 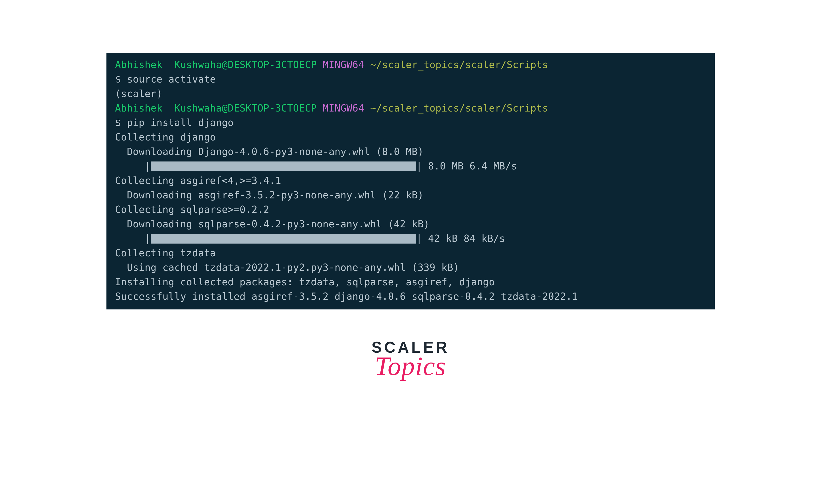 I want to click on output-line: Collecting sqlparse>=0.2.2, so click(x=192, y=209).